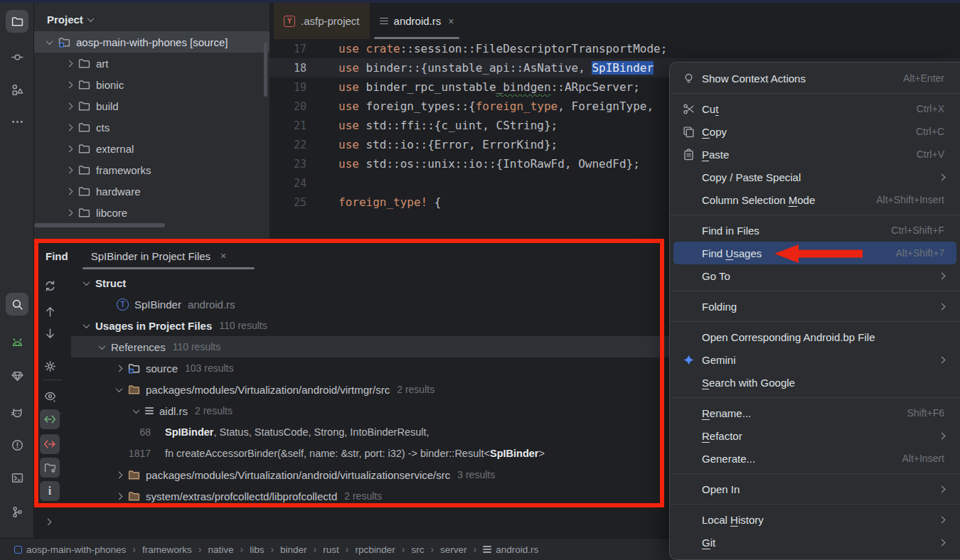  I want to click on menu-item-open-in: Open In, so click(815, 489).